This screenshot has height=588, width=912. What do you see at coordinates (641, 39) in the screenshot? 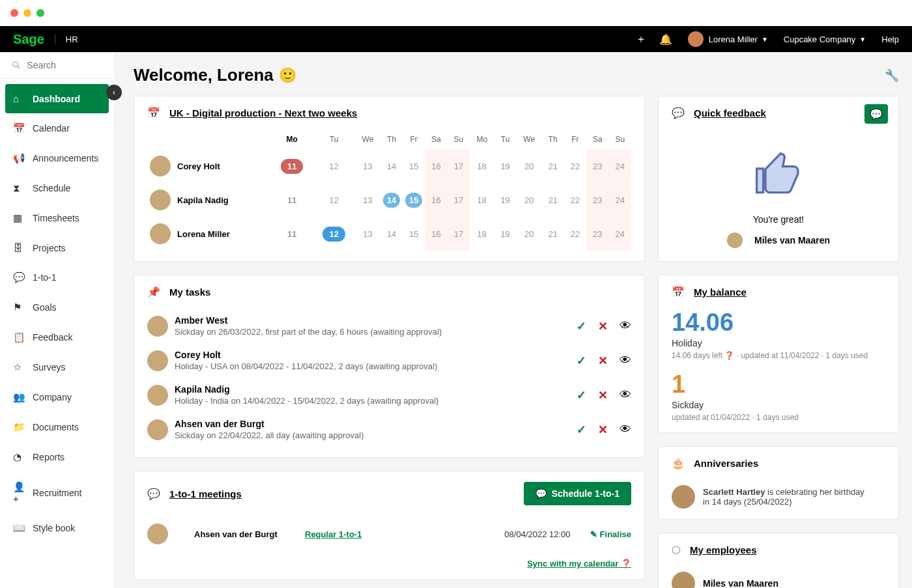
I see `add-icon: ＋` at bounding box center [641, 39].